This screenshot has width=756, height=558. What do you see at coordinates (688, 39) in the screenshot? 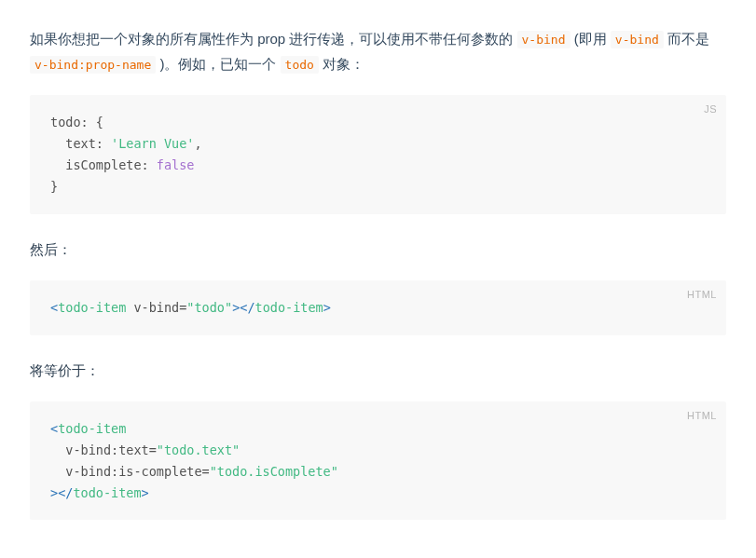
I see `text-segment: 而不是` at bounding box center [688, 39].